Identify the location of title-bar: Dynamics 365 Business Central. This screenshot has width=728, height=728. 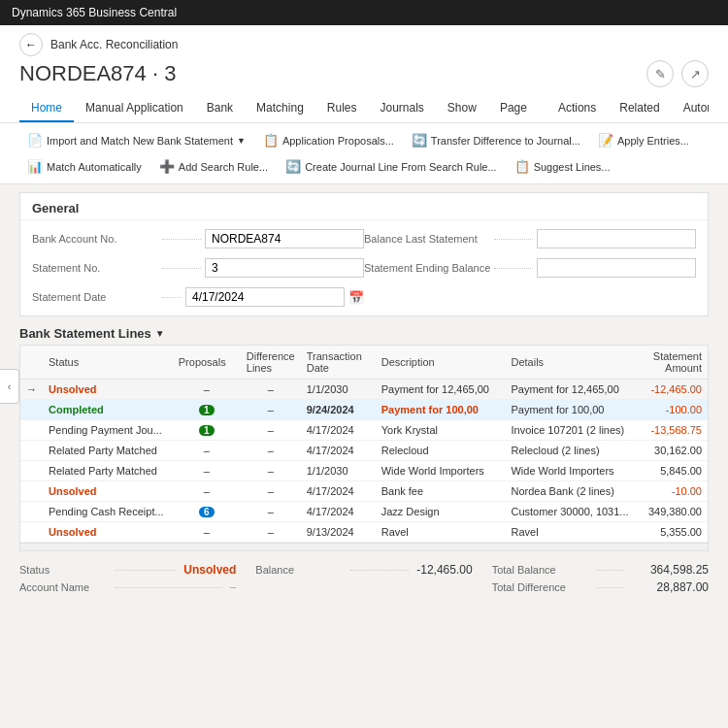
(364, 13).